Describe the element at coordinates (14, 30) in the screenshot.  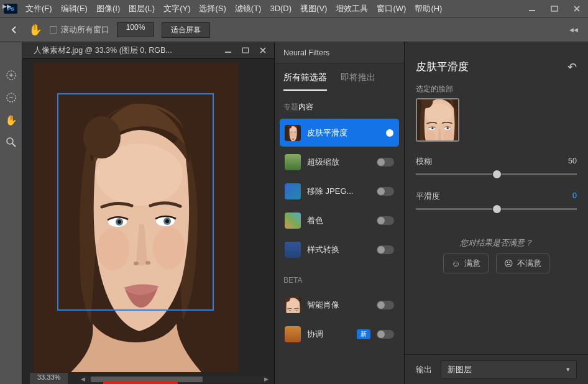
I see `back-button` at that location.